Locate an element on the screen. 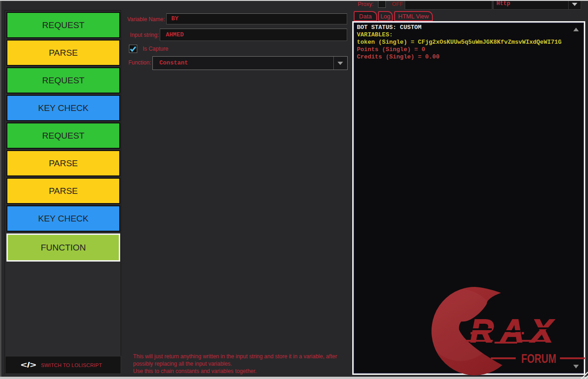  svg-text: FORUM is located at coordinates (539, 358).